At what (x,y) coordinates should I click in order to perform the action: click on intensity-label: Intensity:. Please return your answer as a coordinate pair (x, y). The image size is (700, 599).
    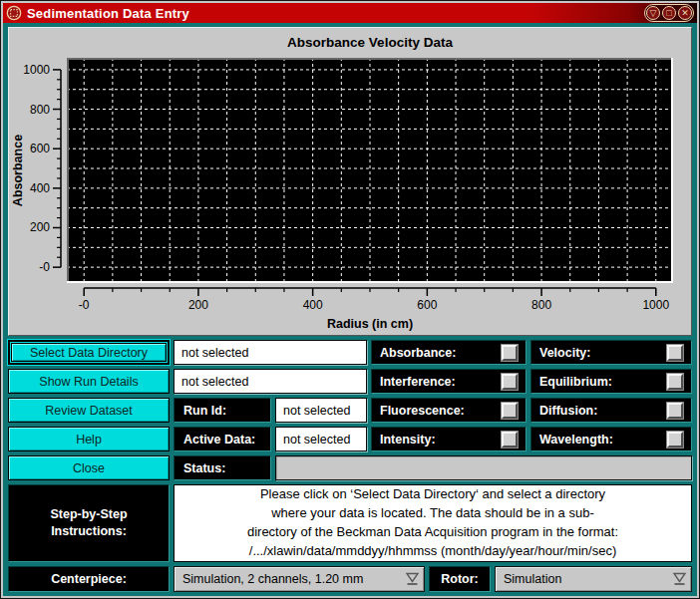
    Looking at the image, I should click on (408, 440).